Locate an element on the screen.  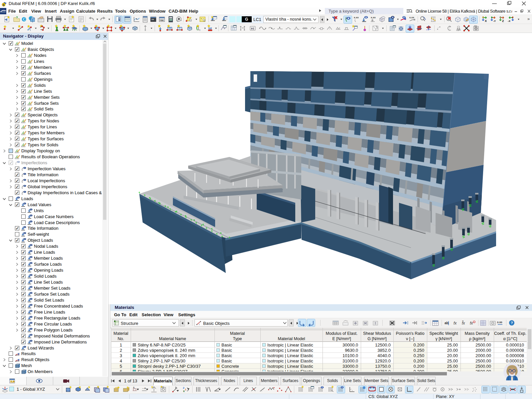
svg-text: 0.00 is located at coordinates (500, 323).